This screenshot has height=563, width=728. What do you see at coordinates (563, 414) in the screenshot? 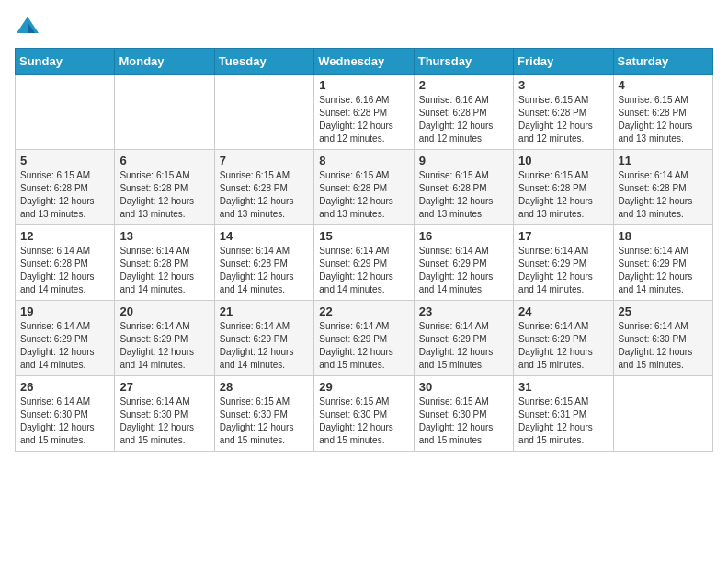
I see `calendar-cell: 31Sunrise: 6:15 AM Sunset: 6:31 PM Dayli…` at bounding box center [563, 414].